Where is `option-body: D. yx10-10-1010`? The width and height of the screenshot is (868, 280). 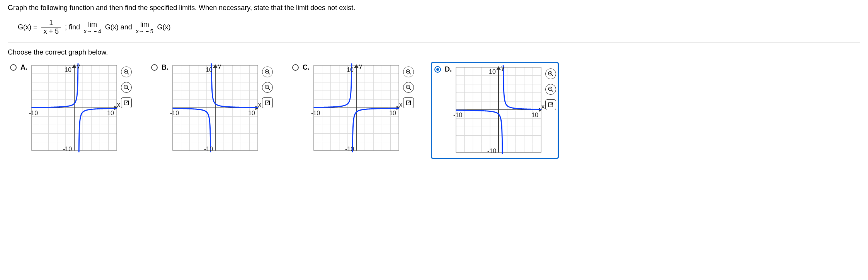
option-body: D. yx10-10-1010 is located at coordinates (495, 111).